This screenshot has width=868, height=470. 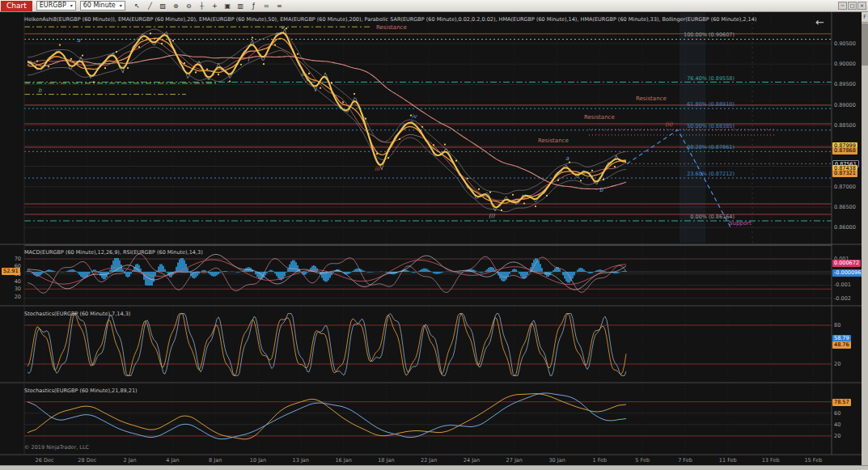 What do you see at coordinates (103, 6) in the screenshot?
I see `interval-select: 60 Minute ▾` at bounding box center [103, 6].